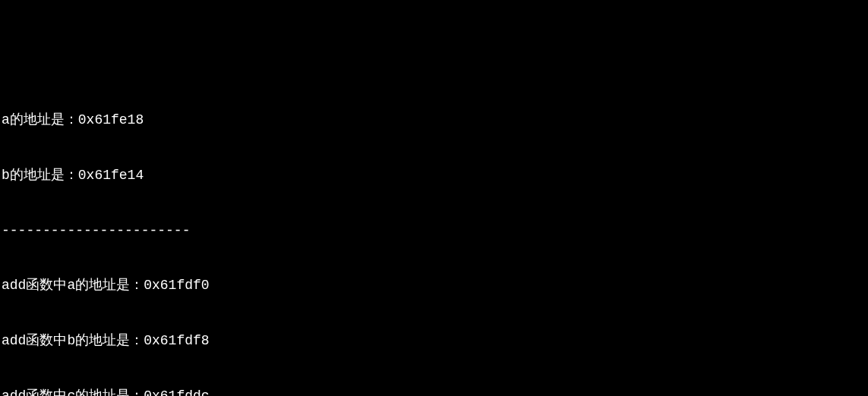 This screenshot has width=868, height=396. I want to click on output-line: b的地址是：0x61fe14, so click(434, 175).